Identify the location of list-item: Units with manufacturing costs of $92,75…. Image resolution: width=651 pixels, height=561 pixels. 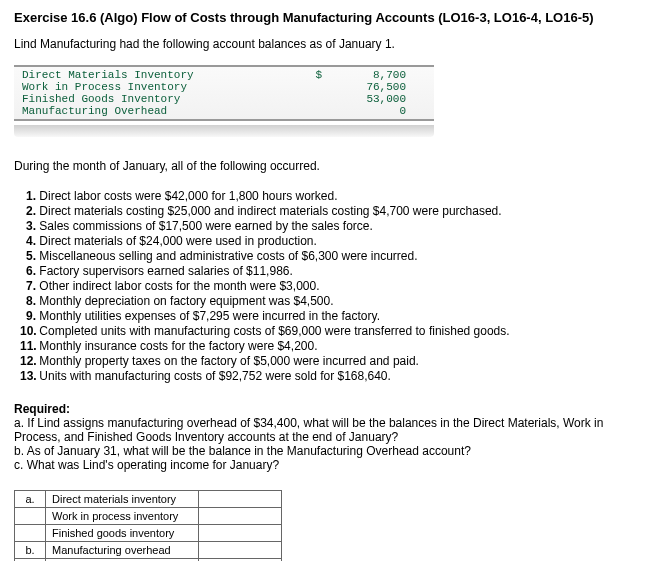
(215, 376).